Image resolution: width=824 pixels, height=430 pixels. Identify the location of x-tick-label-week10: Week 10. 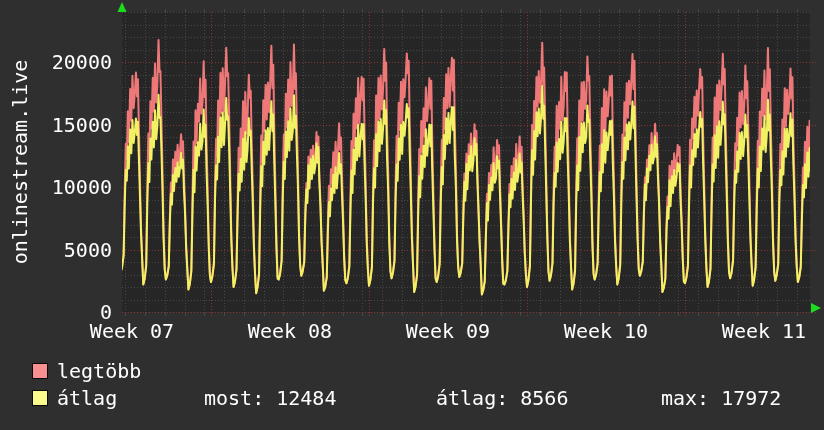
(606, 331).